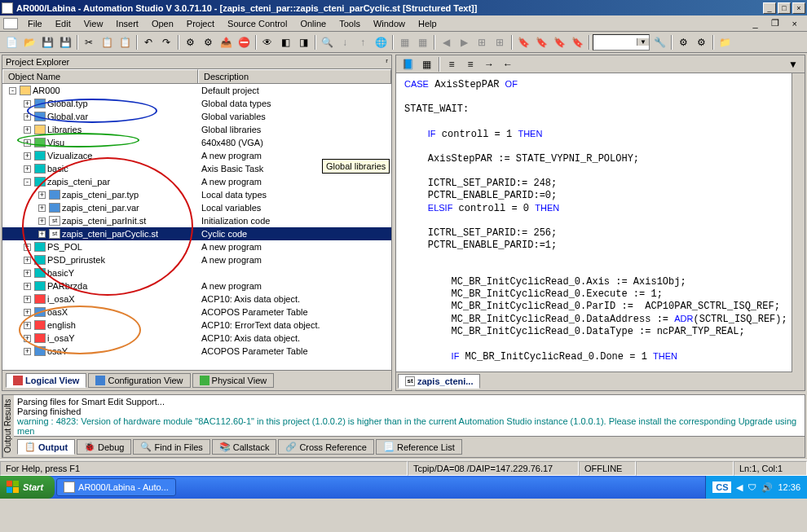 This screenshot has height=532, width=807. I want to click on tree-item: +zapis_cteni_par.varLocal variables, so click(197, 208).